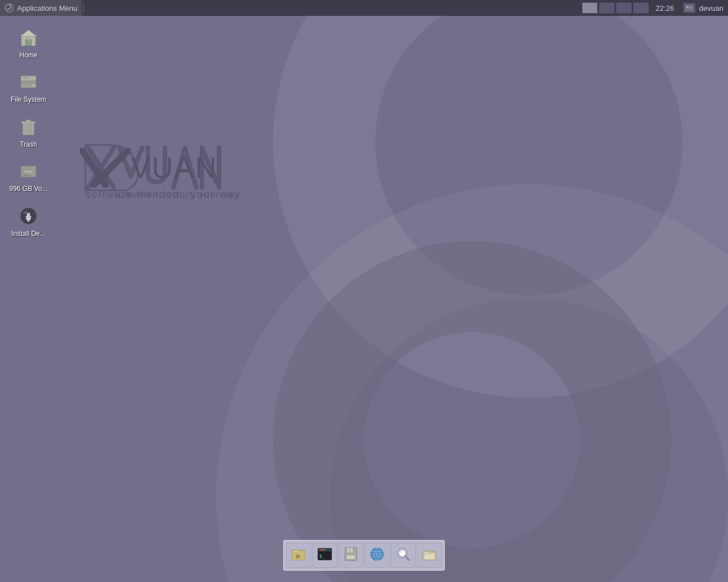 This screenshot has height=582, width=728. I want to click on trash-label: Trash, so click(28, 144).